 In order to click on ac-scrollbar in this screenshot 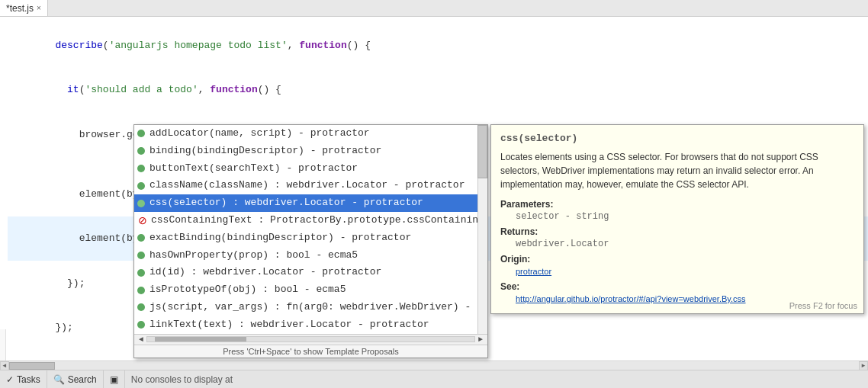, I will do `click(482, 229)`.